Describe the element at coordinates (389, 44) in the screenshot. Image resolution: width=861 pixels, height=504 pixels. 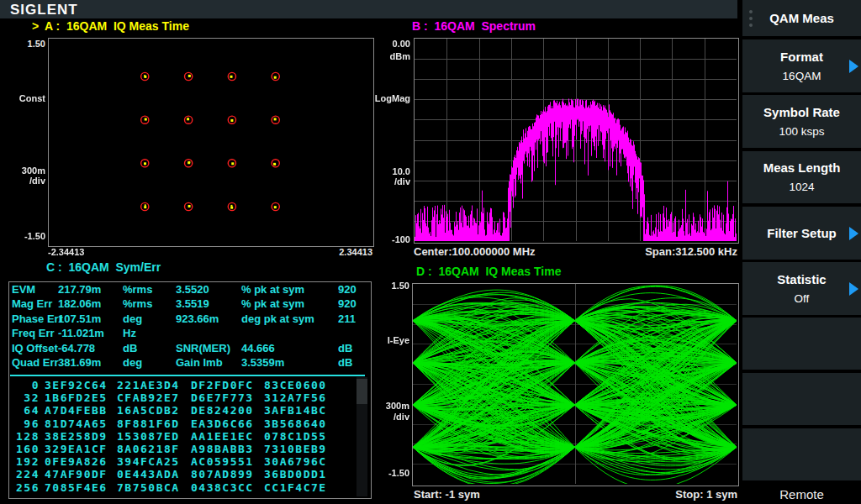
I see `b-ref-level: 0.00` at that location.